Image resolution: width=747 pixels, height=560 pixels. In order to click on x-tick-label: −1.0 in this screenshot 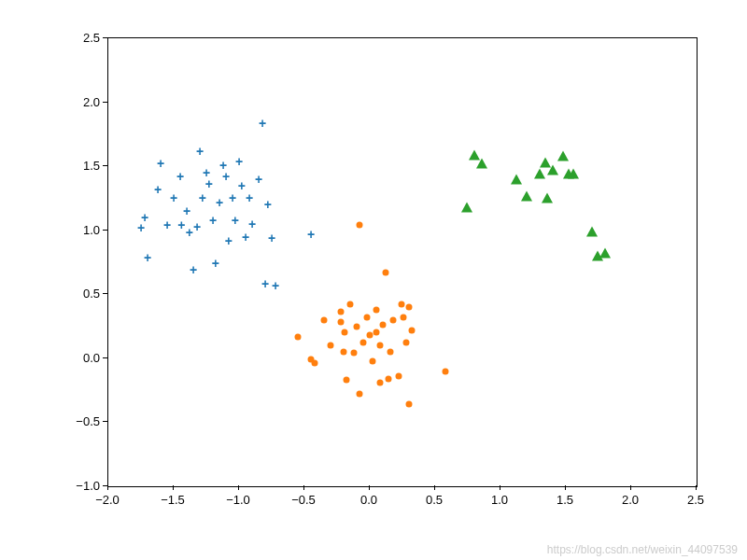, I will do `click(238, 500)`.